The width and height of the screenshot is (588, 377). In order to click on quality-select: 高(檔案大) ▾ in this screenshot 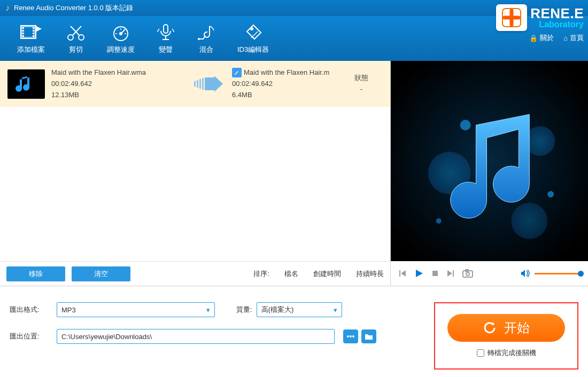, I will do `click(299, 310)`.